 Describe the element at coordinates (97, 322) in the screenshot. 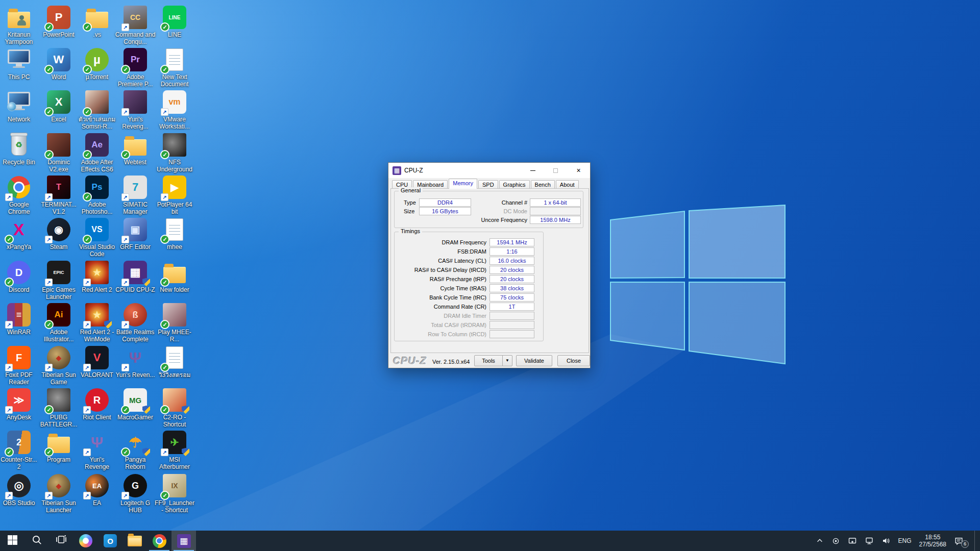

I see `desktop-icon-red-alert-2-winmode: ★↗Red Alert 2 - WinMode` at that location.